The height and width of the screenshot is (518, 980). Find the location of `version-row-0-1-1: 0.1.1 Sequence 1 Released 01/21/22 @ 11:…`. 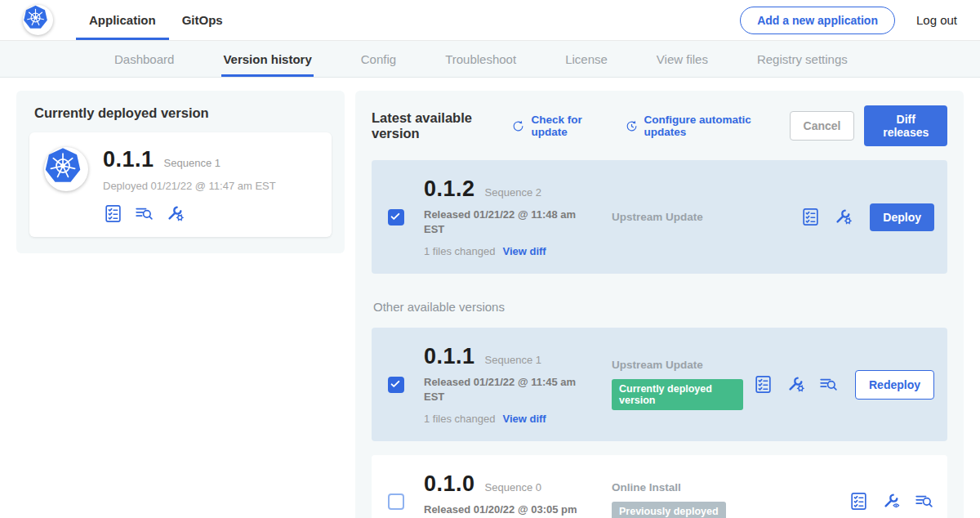

version-row-0-1-1: 0.1.1 Sequence 1 Released 01/21/22 @ 11:… is located at coordinates (660, 384).